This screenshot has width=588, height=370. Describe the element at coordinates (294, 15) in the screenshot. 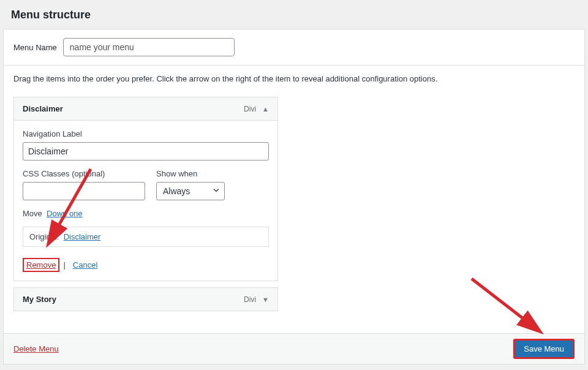

I see `page-title: Menu structure` at that location.